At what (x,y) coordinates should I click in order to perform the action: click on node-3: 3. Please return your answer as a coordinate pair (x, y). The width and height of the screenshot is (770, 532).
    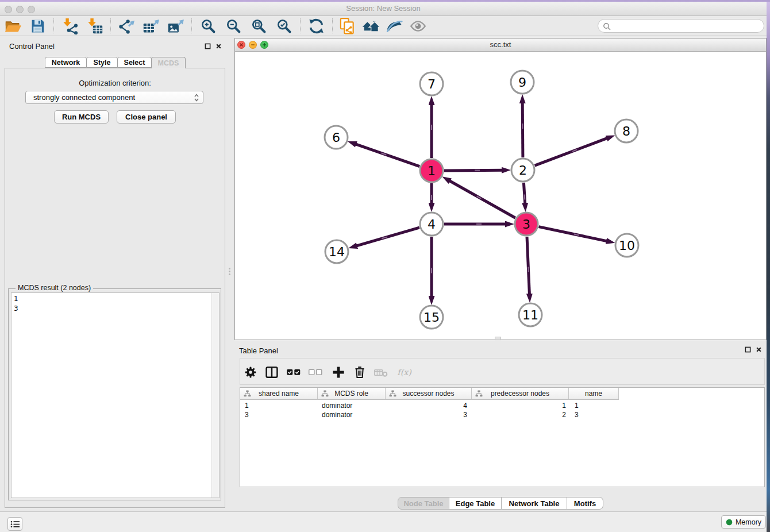
    Looking at the image, I should click on (526, 224).